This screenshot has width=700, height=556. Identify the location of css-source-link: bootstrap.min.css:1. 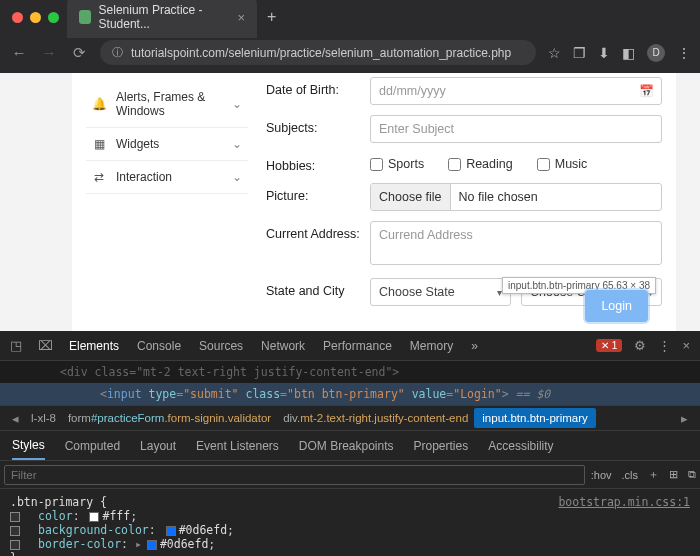
(624, 502).